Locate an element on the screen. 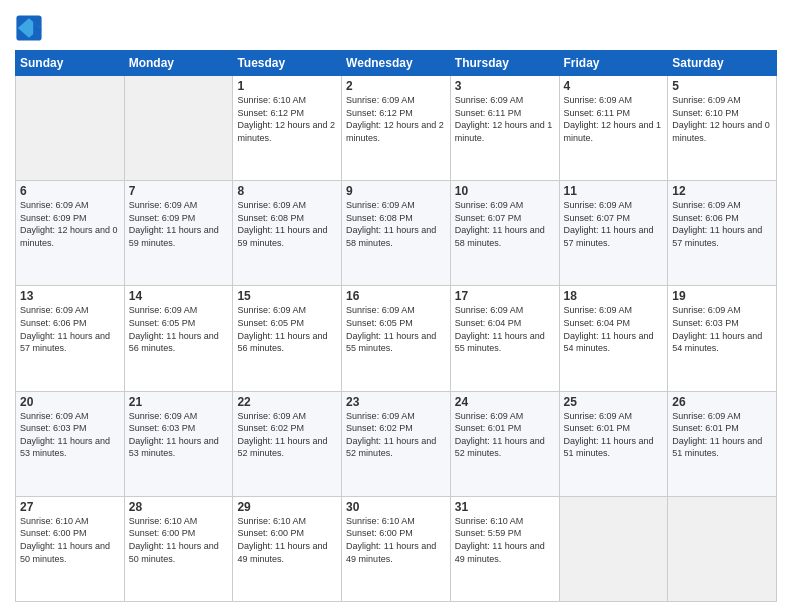 This screenshot has width=792, height=612. day-number: 31 is located at coordinates (505, 507).